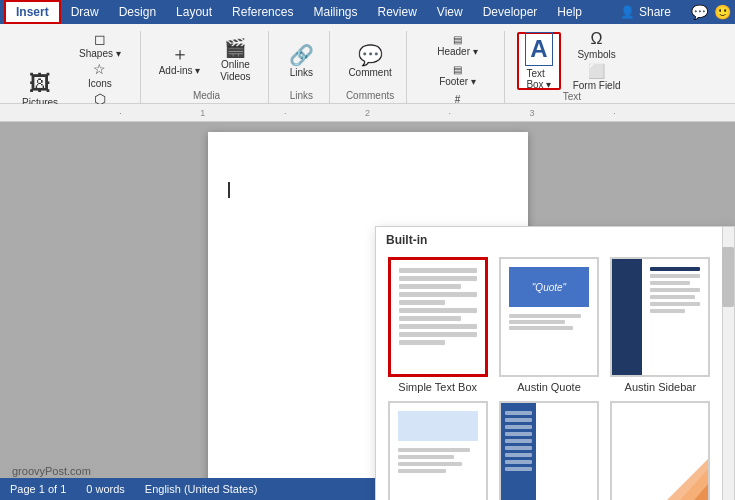 The image size is (735, 500). Describe the element at coordinates (597, 39) in the screenshot. I see `symbols-icon: Ω` at that location.